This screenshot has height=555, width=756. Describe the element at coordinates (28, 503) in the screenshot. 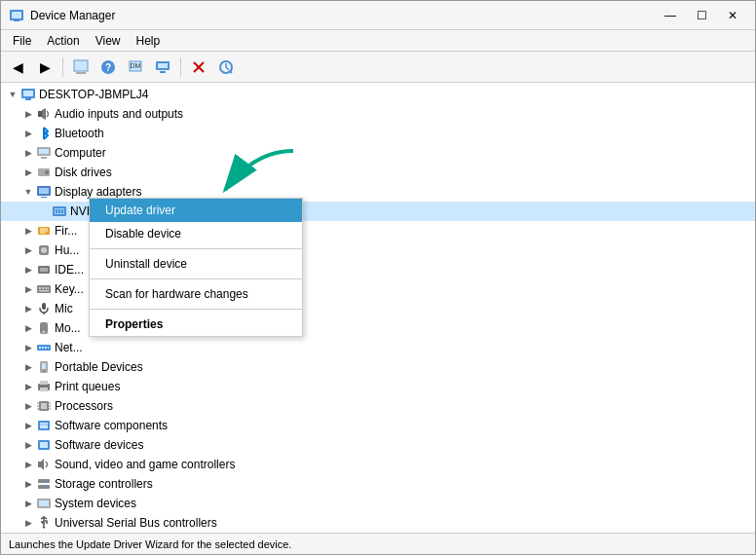

I see `sys-expander: ▶` at that location.